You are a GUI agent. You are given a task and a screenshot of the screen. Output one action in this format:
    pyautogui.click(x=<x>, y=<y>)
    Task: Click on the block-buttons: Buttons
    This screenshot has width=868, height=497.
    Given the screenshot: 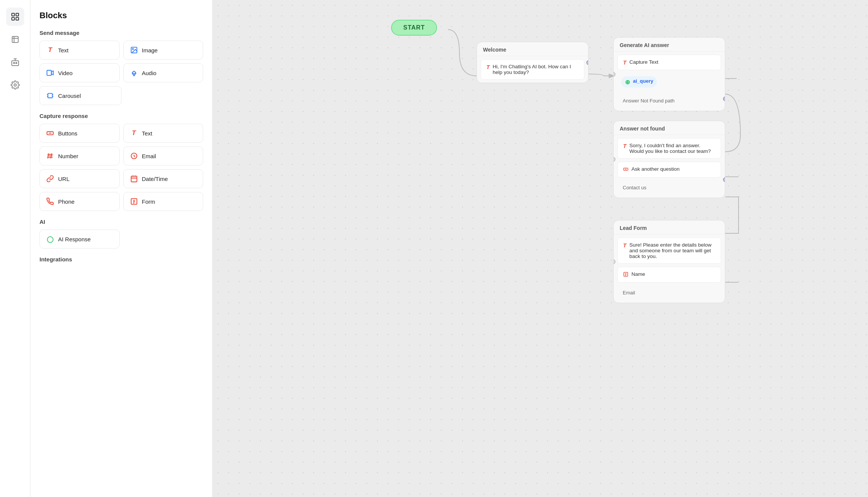 What is the action you would take?
    pyautogui.click(x=80, y=133)
    